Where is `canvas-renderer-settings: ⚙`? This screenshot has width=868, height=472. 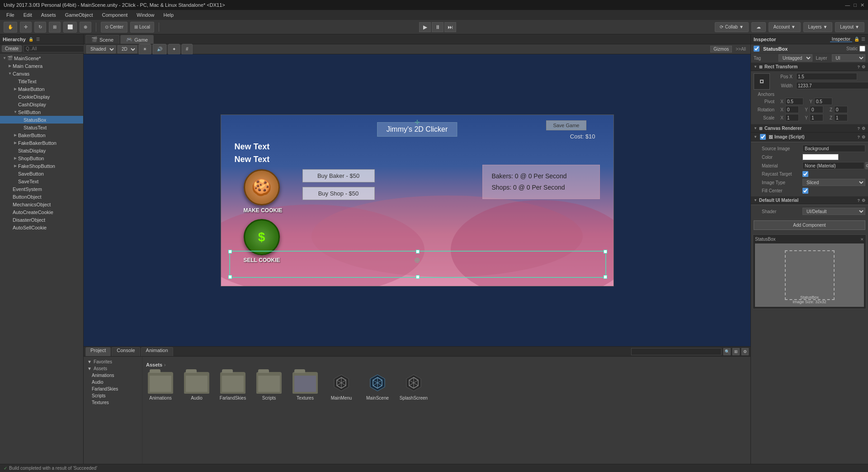
canvas-renderer-settings: ⚙ is located at coordinates (863, 129).